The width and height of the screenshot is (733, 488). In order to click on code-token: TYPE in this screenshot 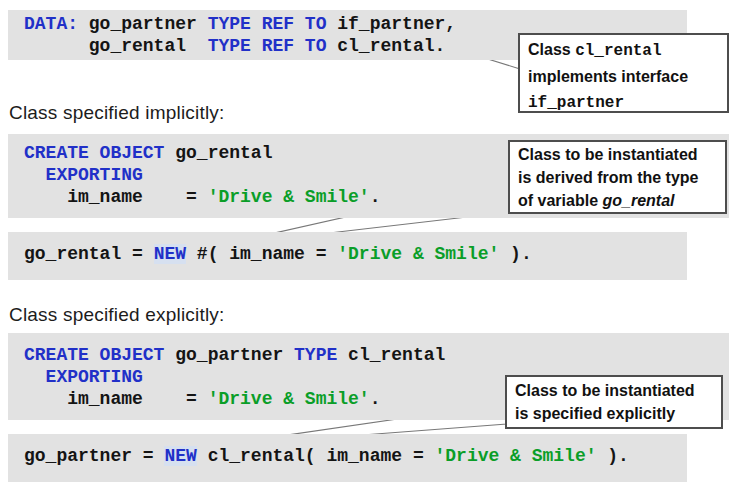, I will do `click(321, 355)`.